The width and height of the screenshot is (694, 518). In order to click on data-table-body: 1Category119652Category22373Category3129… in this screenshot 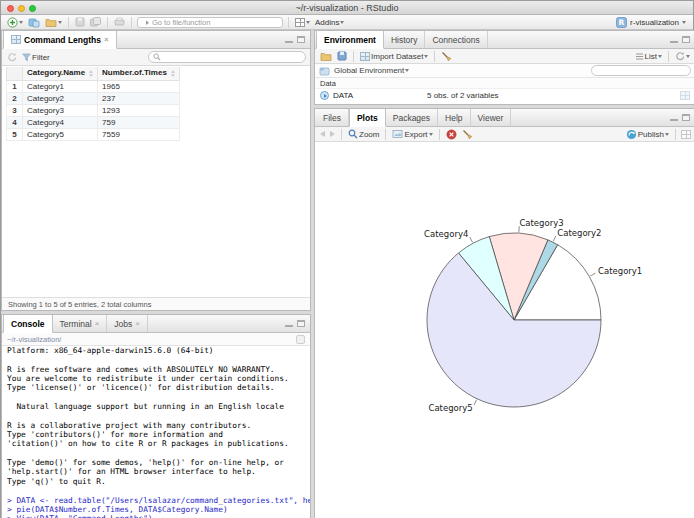, I will do `click(94, 110)`.